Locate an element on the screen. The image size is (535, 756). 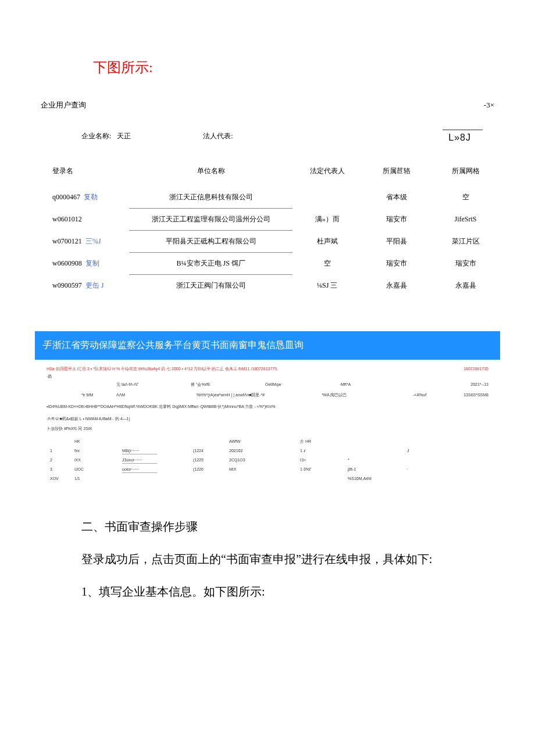
cell-rep is located at coordinates (327, 198).